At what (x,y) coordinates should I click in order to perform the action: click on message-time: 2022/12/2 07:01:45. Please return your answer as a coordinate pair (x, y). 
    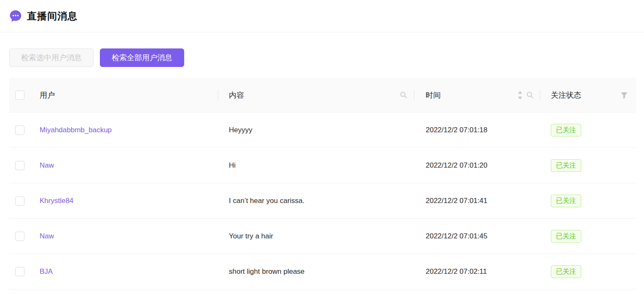
    Looking at the image, I should click on (457, 236).